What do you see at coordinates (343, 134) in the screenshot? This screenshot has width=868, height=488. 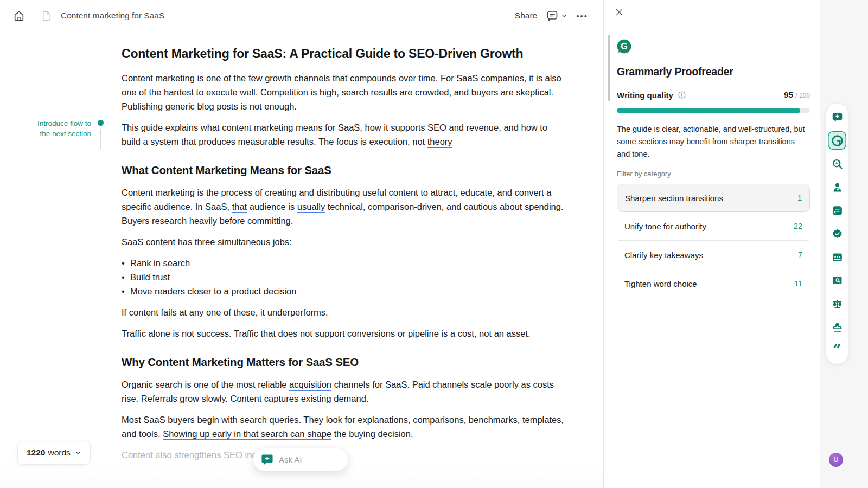 I see `doc-paragraph: This guide explains what content marketi…` at bounding box center [343, 134].